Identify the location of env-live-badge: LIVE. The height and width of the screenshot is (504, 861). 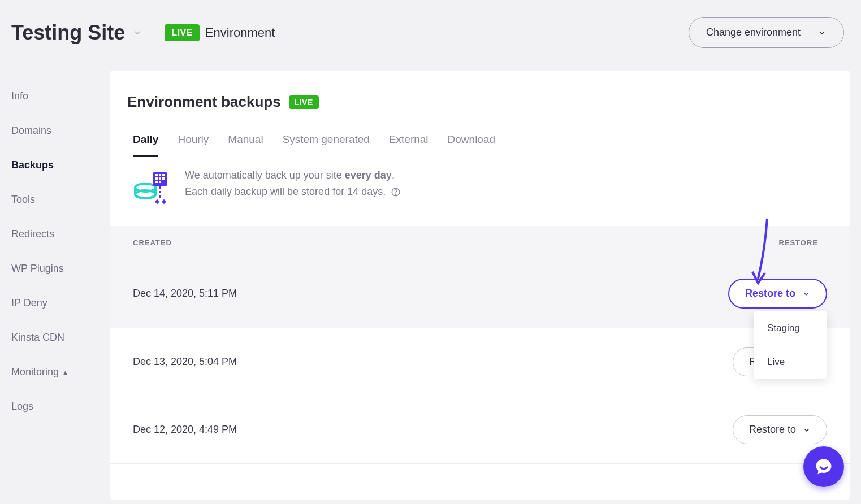
(182, 33).